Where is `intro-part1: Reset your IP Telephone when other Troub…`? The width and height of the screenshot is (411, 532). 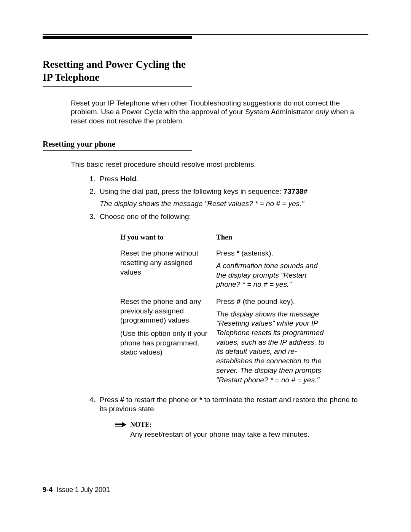 intro-part1: Reset your IP Telephone when other Troub… is located at coordinates (206, 107).